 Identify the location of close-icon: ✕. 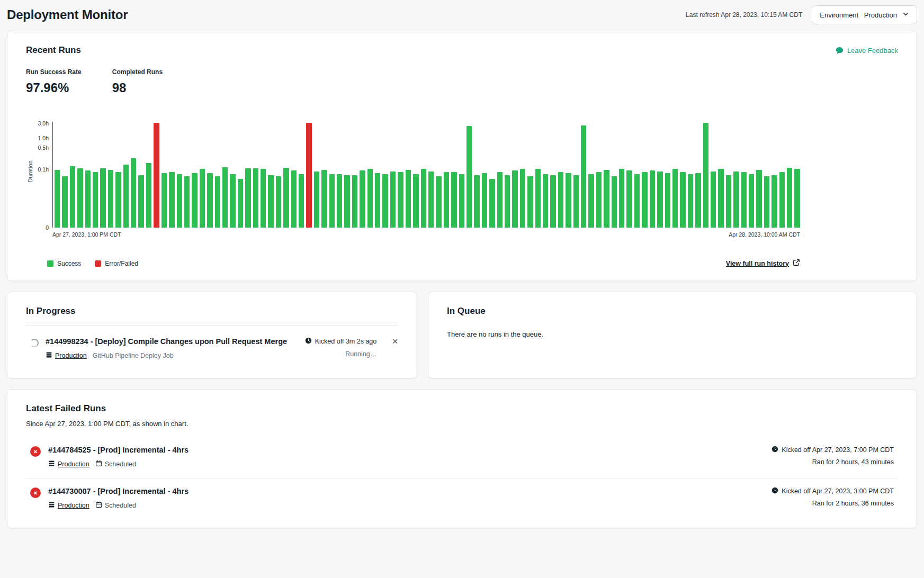
(395, 341).